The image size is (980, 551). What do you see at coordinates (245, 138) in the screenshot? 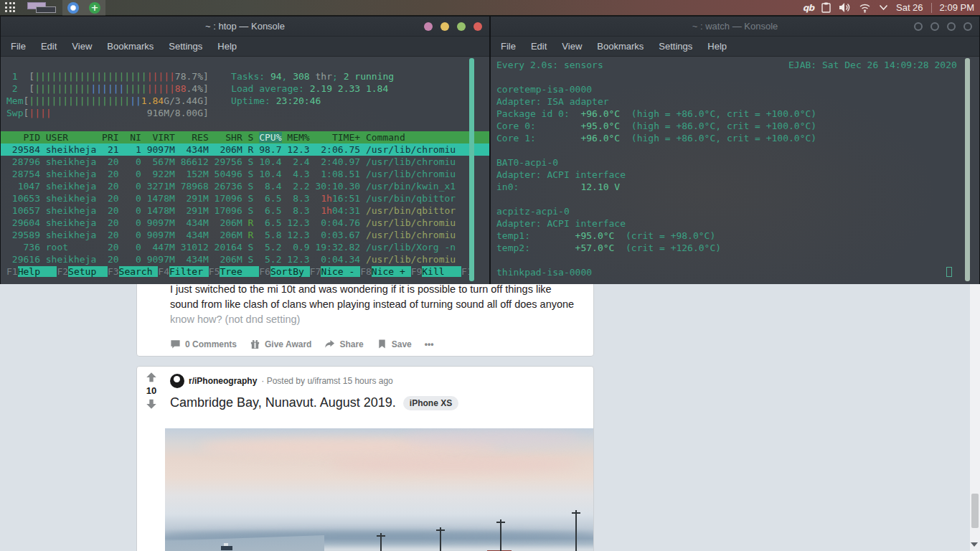
I see `process-table-header: PID USER PRI NI VIRT RES SHR S CPU% MEM%…` at bounding box center [245, 138].